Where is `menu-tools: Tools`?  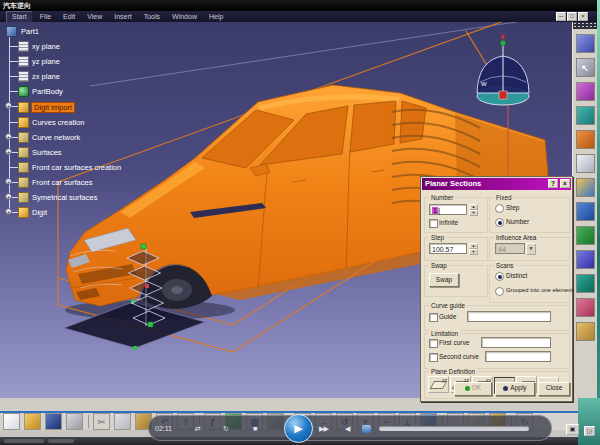 menu-tools: Tools is located at coordinates (152, 17).